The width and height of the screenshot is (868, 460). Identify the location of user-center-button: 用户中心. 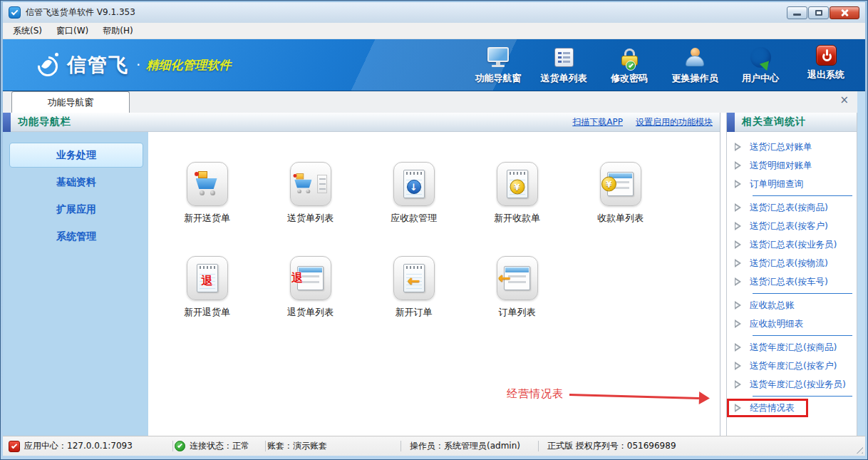
(760, 65).